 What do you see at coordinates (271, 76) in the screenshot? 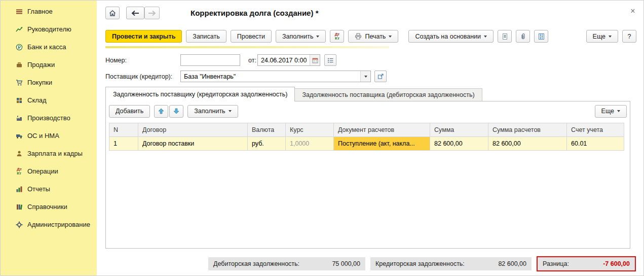
I see `supplier-input` at bounding box center [271, 76].